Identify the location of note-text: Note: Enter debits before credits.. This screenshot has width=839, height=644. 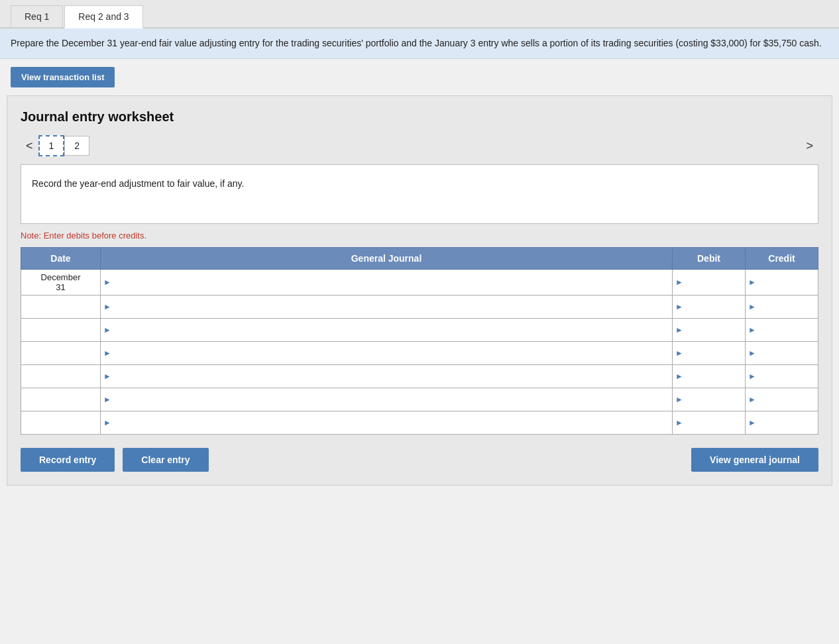
(420, 236).